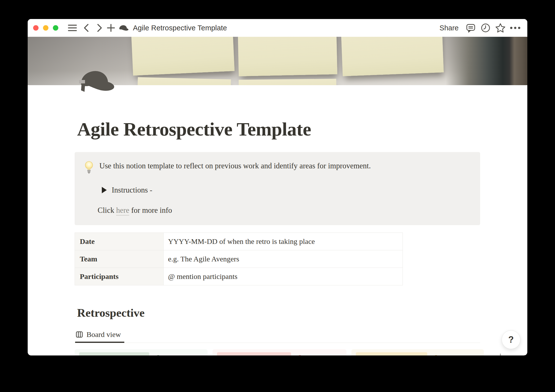  What do you see at coordinates (486, 28) in the screenshot?
I see `history-button` at bounding box center [486, 28].